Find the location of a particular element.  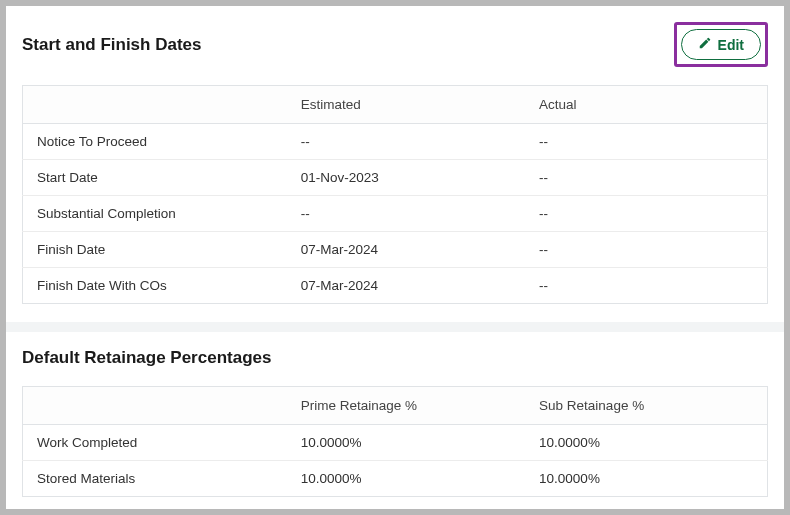

retainage-col-prime: Prime Retainage % is located at coordinates (410, 406).